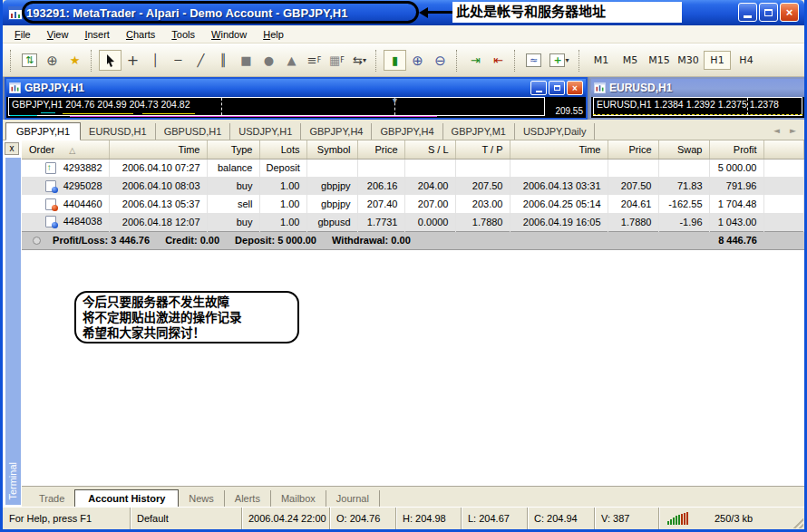  Describe the element at coordinates (268, 60) in the screenshot. I see `ellipse-icon: ●` at that location.